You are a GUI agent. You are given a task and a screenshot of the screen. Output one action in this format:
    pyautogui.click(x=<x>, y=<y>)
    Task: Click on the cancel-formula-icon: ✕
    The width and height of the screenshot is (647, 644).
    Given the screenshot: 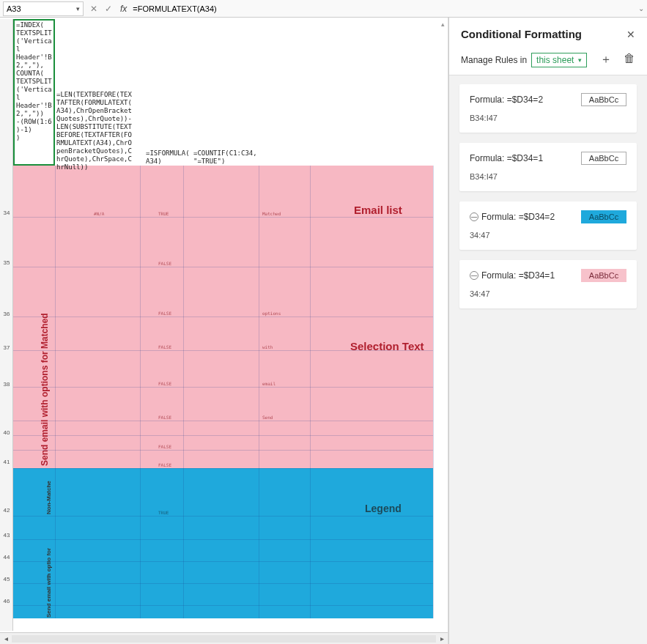 What is the action you would take?
    pyautogui.click(x=94, y=9)
    